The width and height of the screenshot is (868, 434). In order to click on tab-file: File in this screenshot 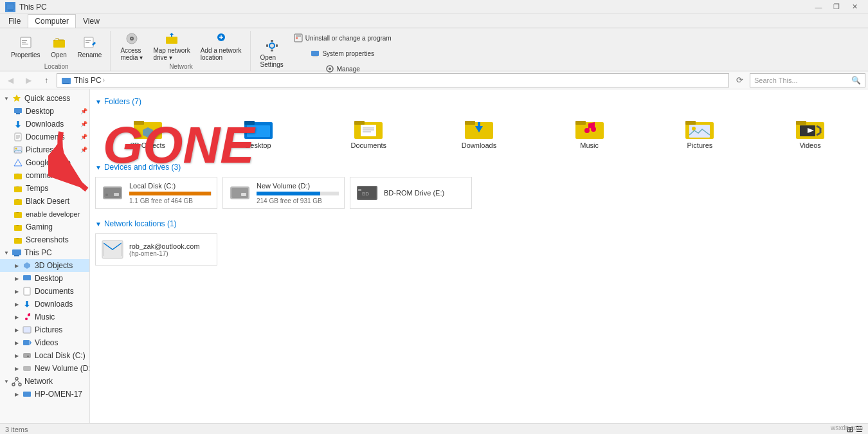, I will do `click(14, 21)`.